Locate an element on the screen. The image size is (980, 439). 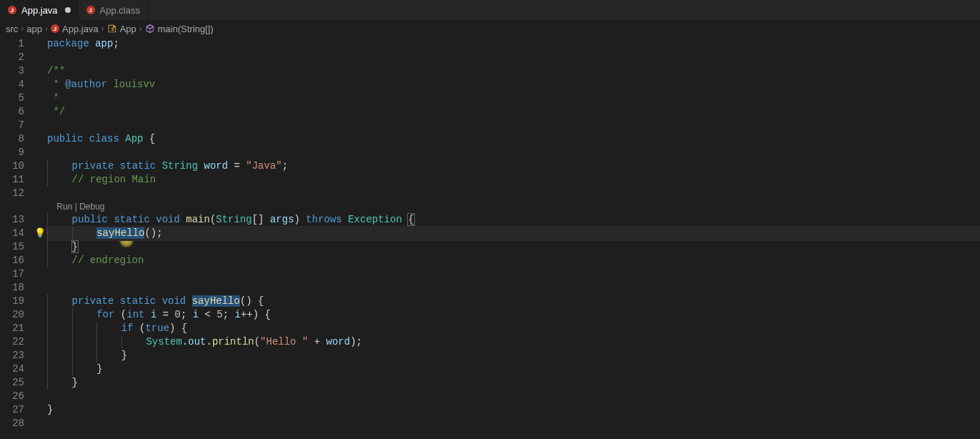
line-number: 23 is located at coordinates (12, 356).